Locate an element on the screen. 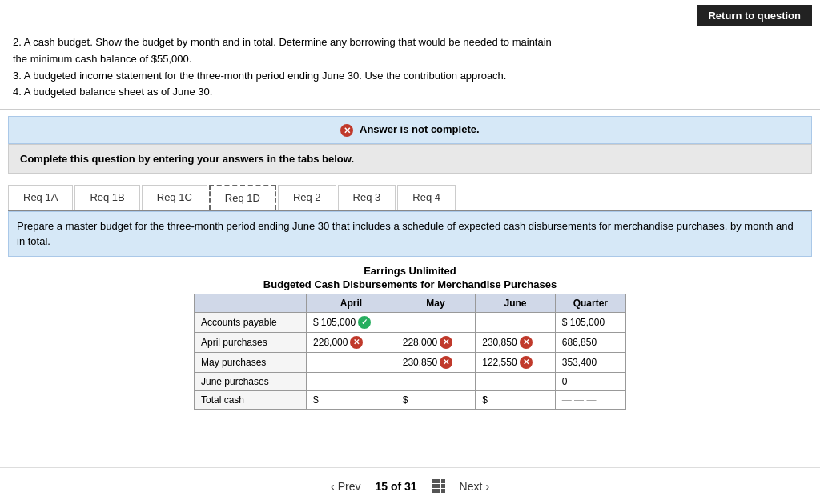 The height and width of the screenshot is (504, 820). cell-total-quarter: — — — is located at coordinates (590, 400).